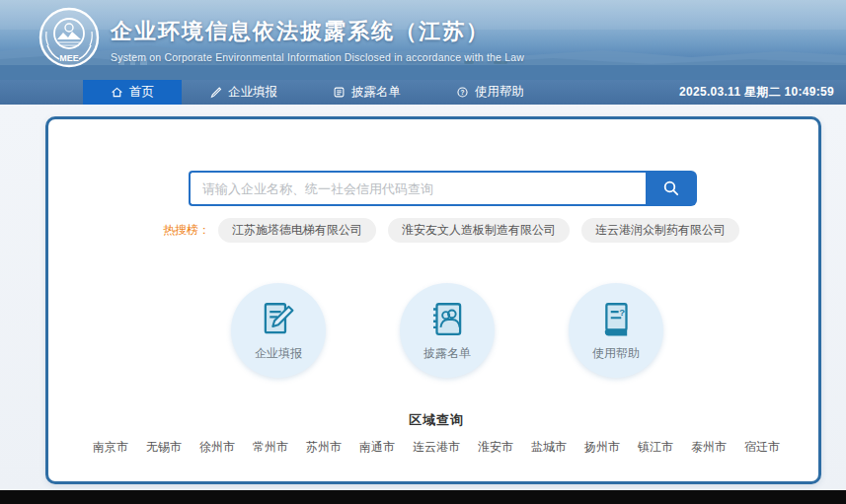 The width and height of the screenshot is (846, 504). What do you see at coordinates (142, 93) in the screenshot?
I see `nav-item-label: 首页` at bounding box center [142, 93].